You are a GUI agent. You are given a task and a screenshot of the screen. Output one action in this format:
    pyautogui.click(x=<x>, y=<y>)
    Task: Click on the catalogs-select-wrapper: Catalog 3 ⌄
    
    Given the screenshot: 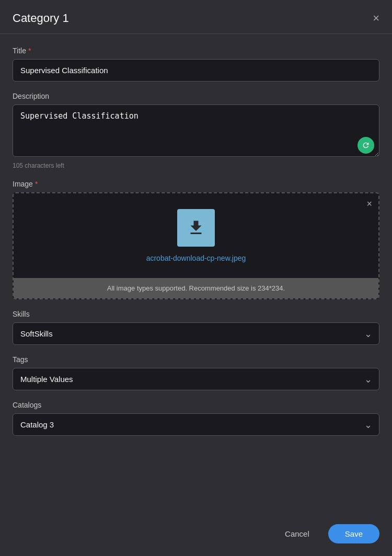 What is the action you would take?
    pyautogui.click(x=196, y=424)
    